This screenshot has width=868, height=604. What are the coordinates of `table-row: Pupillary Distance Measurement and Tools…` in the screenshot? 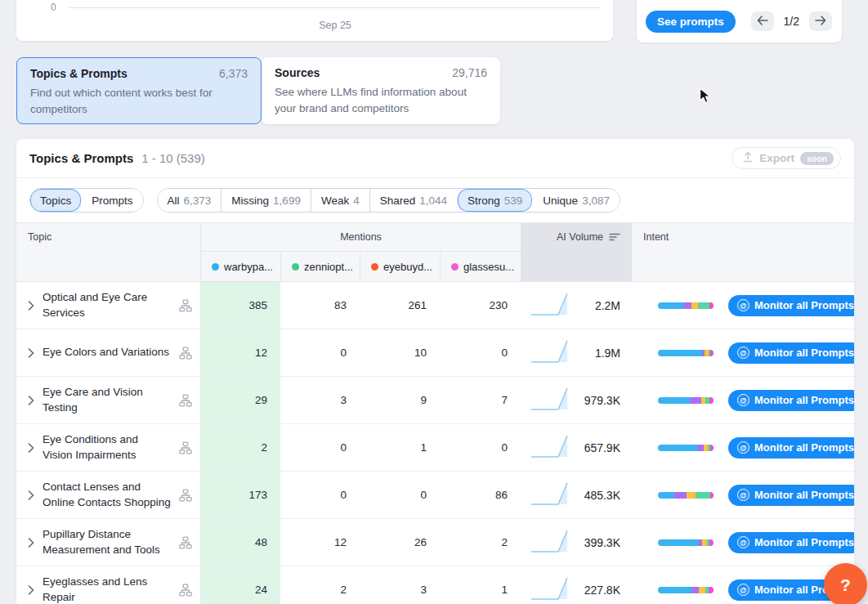 It's located at (435, 543).